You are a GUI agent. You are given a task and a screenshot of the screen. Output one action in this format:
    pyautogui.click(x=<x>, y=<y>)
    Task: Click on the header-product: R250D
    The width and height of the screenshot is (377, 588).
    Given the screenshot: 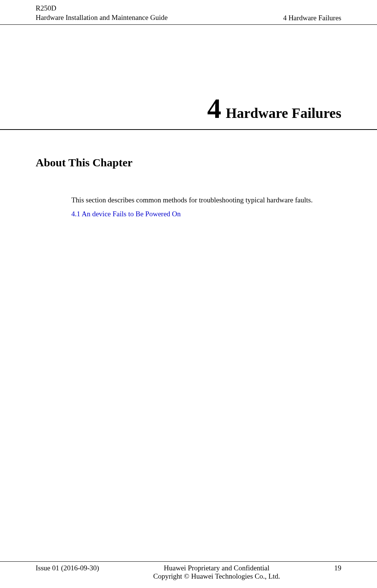 What is the action you would take?
    pyautogui.click(x=101, y=8)
    